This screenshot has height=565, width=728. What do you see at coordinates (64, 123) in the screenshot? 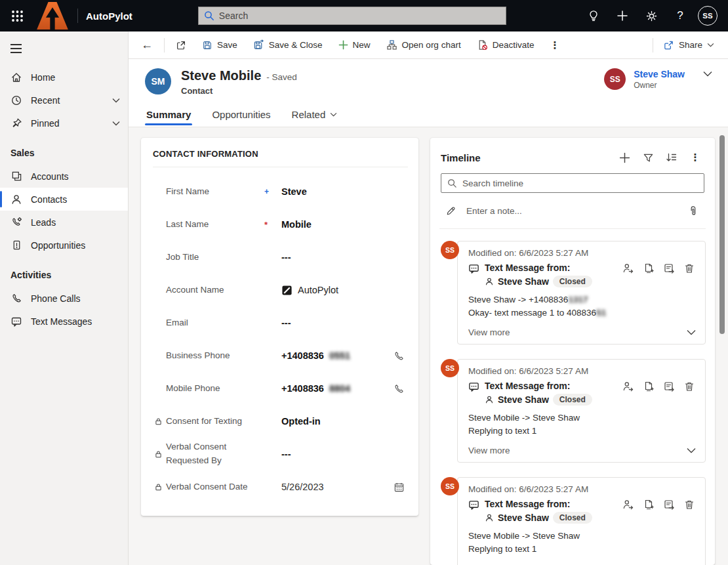
I see `sidebar-item-pinned: Pinned` at bounding box center [64, 123].